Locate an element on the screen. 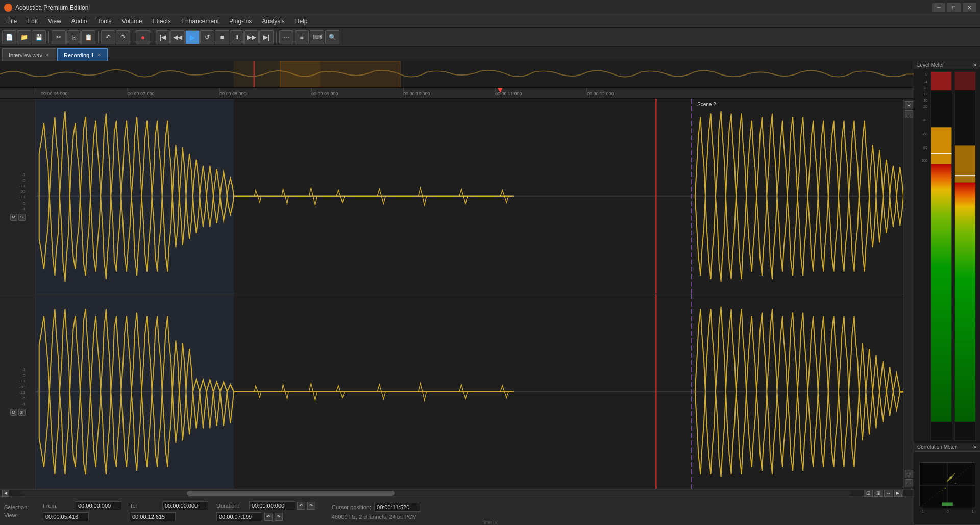 The width and height of the screenshot is (980, 525). tab-recording-close: ✕ is located at coordinates (99, 55).